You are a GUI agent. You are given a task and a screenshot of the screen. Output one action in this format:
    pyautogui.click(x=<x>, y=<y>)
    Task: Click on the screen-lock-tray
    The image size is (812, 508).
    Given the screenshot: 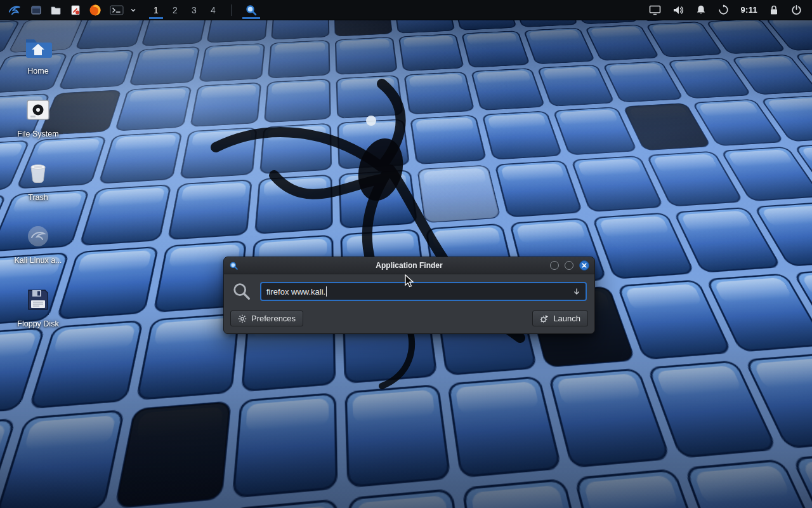 What is the action you would take?
    pyautogui.click(x=774, y=10)
    